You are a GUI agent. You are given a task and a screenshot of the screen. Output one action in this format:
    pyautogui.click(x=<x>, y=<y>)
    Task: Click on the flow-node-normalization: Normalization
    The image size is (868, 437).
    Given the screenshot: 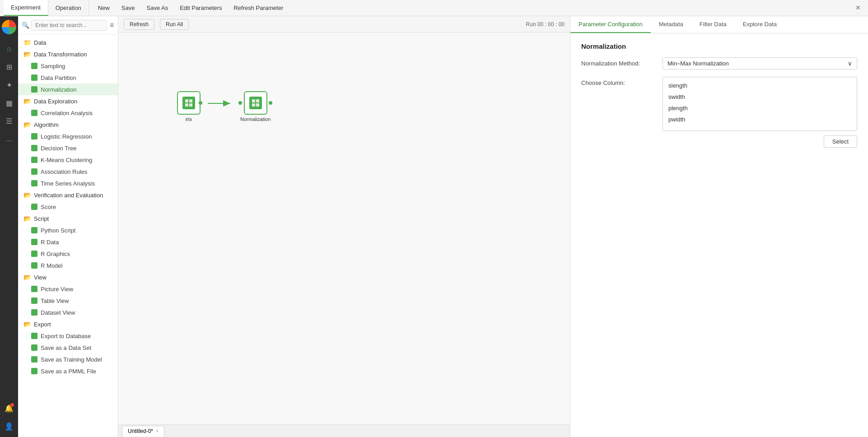 What is the action you would take?
    pyautogui.click(x=256, y=107)
    